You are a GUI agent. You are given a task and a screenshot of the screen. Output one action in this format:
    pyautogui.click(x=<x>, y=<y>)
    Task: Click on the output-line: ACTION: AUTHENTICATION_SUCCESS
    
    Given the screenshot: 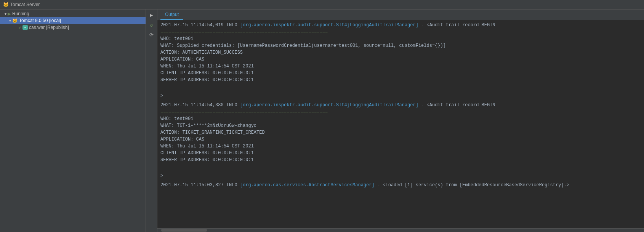 What is the action you would take?
    pyautogui.click(x=401, y=53)
    